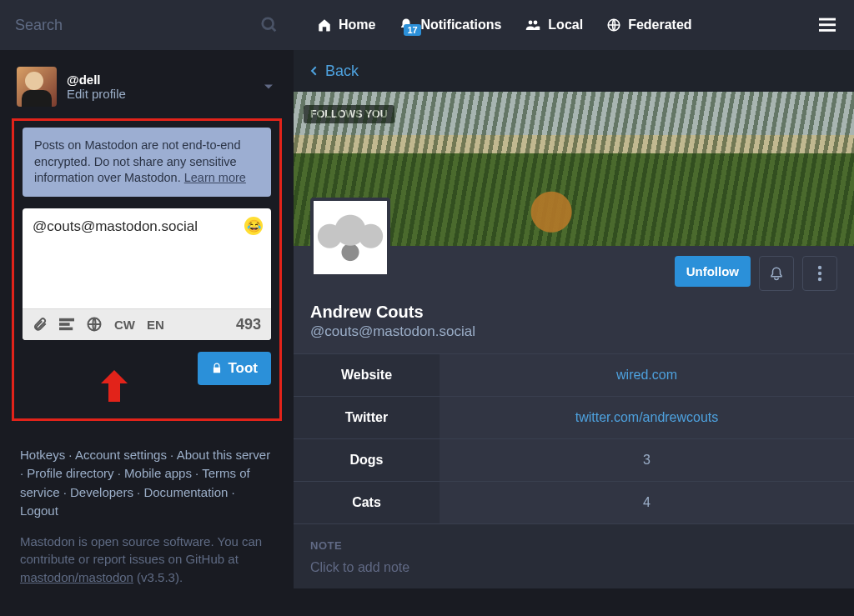 This screenshot has width=854, height=616. What do you see at coordinates (574, 332) in the screenshot?
I see `profile-handle: @couts@mastodon.social` at bounding box center [574, 332].